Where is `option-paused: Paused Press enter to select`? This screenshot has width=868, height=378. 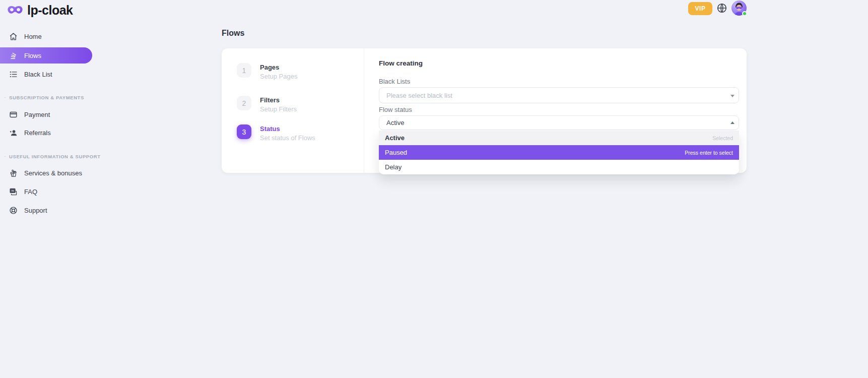 option-paused: Paused Press enter to select is located at coordinates (559, 152).